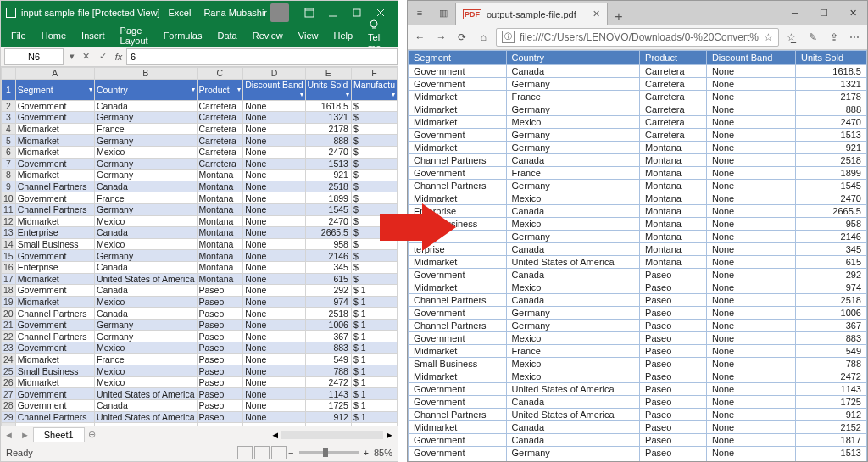  What do you see at coordinates (279, 453) in the screenshot?
I see `page-break-view-icon` at bounding box center [279, 453].